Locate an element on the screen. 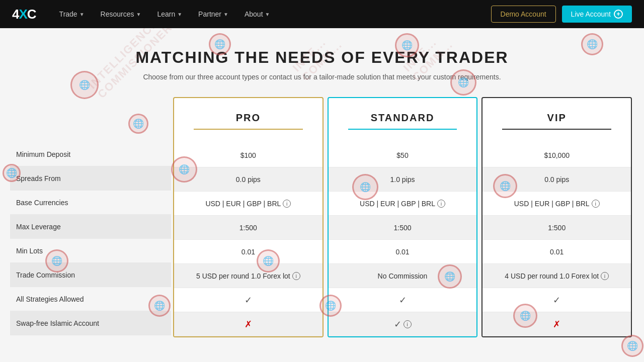  pro-max-leverage: 1:500 is located at coordinates (249, 228).